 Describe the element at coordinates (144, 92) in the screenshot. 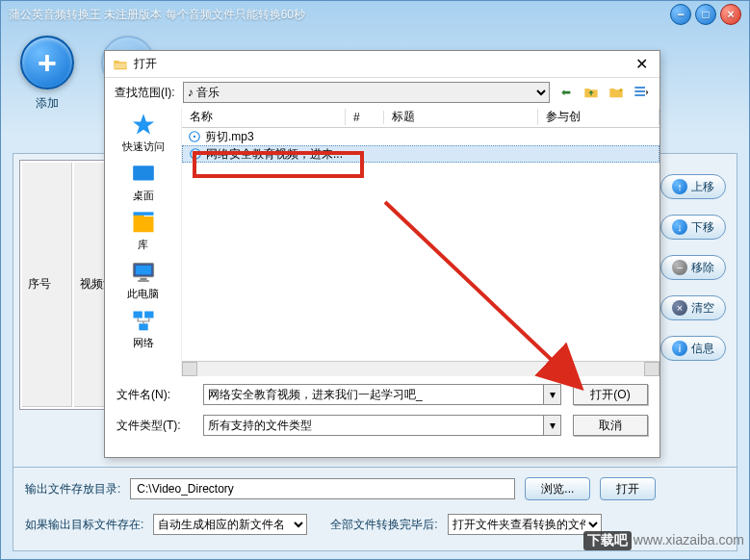

I see `lookin-label: 查找范围(I):` at that location.